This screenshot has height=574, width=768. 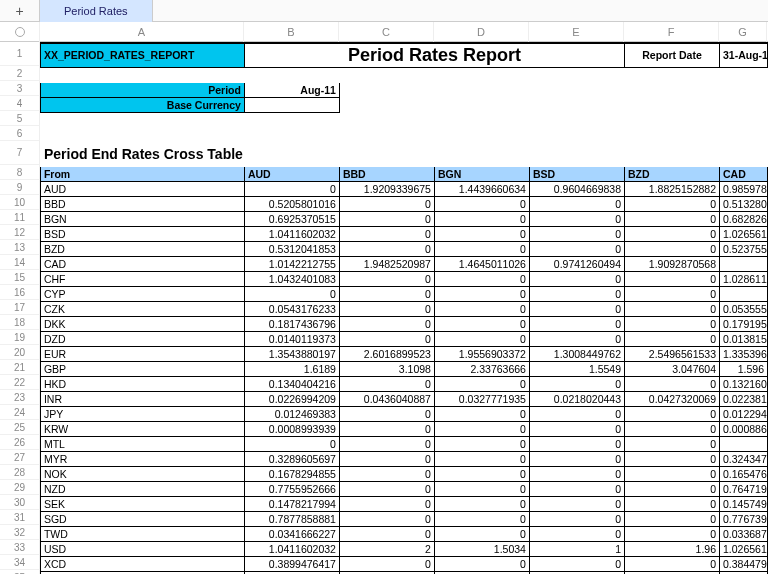 I want to click on cell-value: 0.513280596, so click(x=744, y=204).